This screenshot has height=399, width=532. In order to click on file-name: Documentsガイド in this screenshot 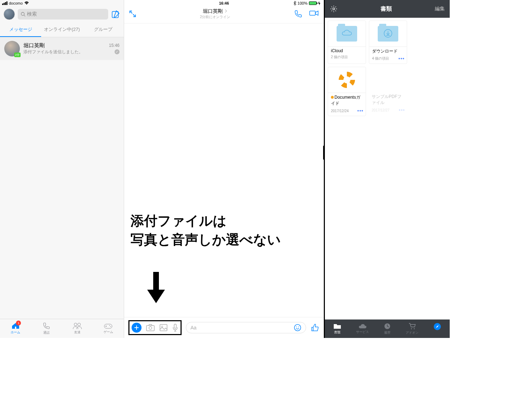, I will do `click(347, 100)`.